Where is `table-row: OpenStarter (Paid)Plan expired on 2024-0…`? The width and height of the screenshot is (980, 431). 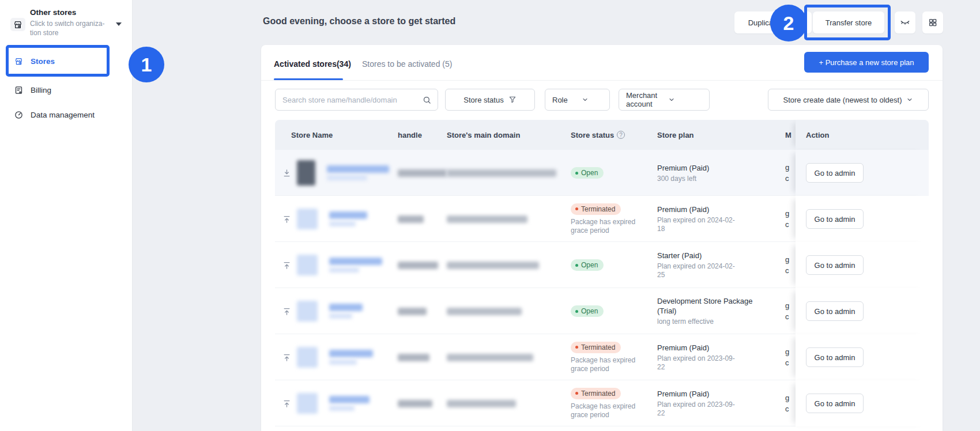 table-row: OpenStarter (Paid)Plan expired on 2024-0… is located at coordinates (602, 265).